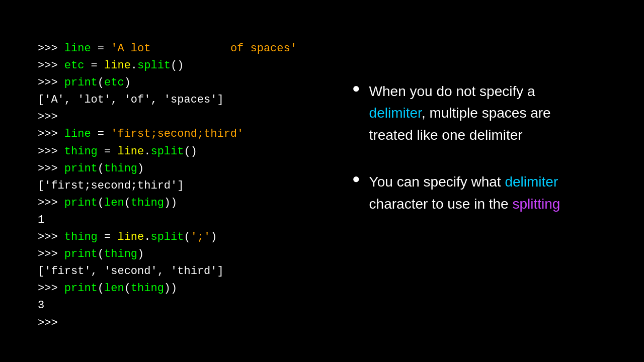 The height and width of the screenshot is (362, 644). I want to click on code-line: >>> thing = line.split(';'), so click(180, 237).